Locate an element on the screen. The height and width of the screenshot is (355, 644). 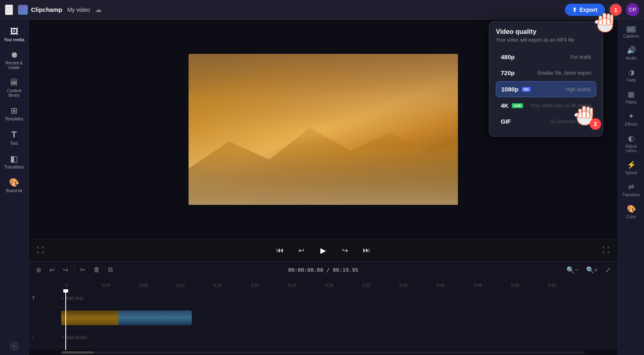
transition-label: Transition is located at coordinates (631, 195).